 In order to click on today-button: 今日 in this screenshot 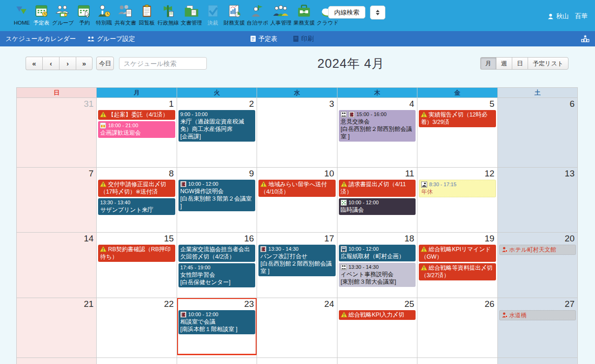, I will do `click(105, 63)`.